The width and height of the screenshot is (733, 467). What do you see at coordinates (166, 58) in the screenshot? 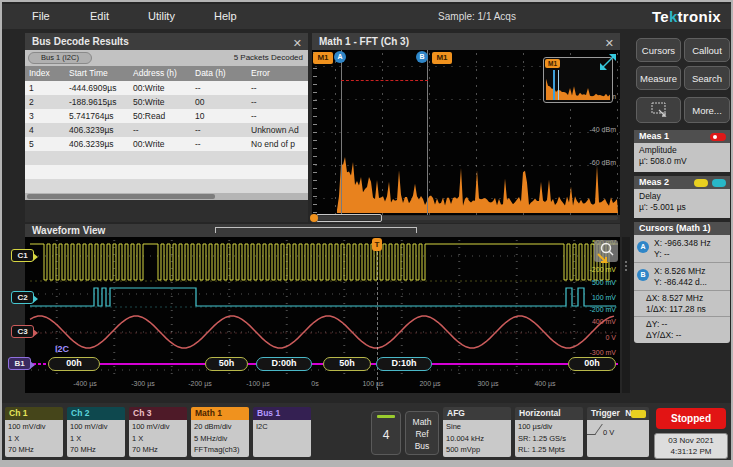
I see `bus-decode-subheader: Bus 1 (I2C) 5 Packets Decoded` at bounding box center [166, 58].